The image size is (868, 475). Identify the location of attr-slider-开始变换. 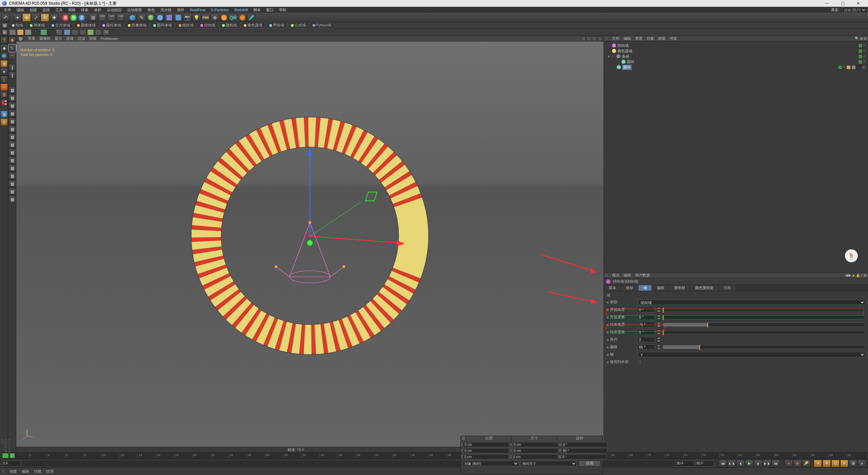
(764, 317).